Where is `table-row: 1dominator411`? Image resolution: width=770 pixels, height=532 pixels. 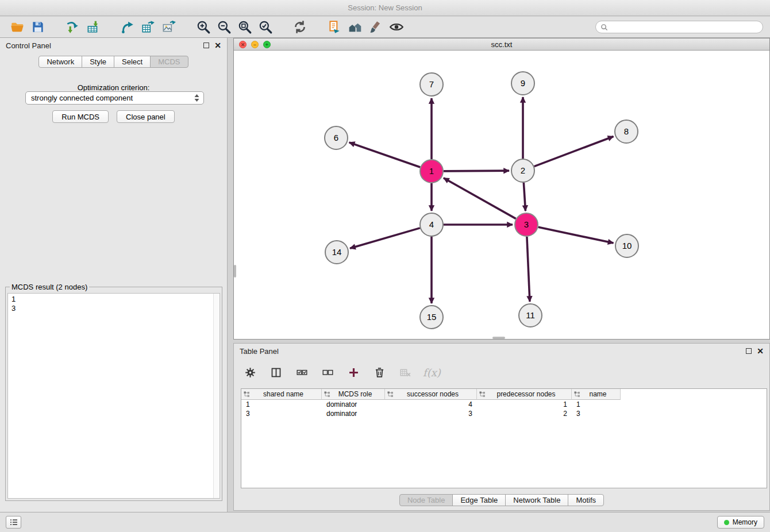 table-row: 1dominator411 is located at coordinates (504, 404).